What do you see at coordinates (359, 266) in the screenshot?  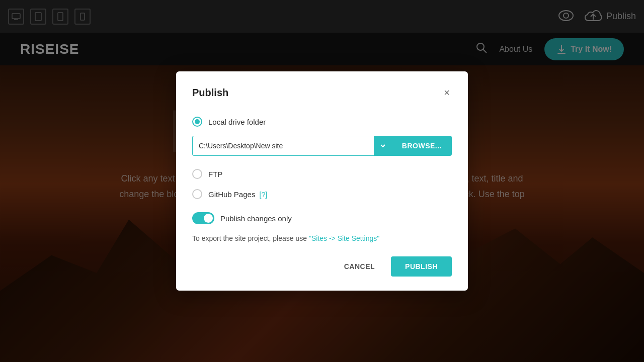 I see `cancel-button: CANCEL` at bounding box center [359, 266].